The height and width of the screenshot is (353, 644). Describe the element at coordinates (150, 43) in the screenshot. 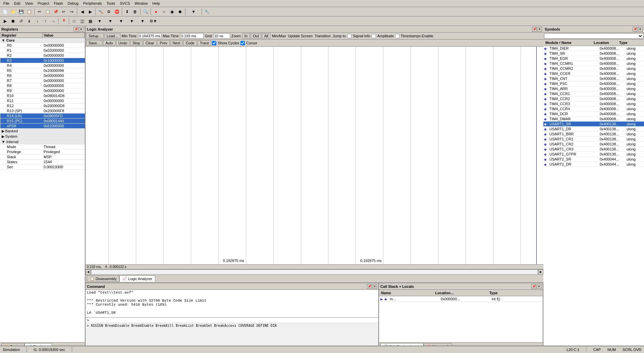

I see `la-clear-btn: Clear` at that location.